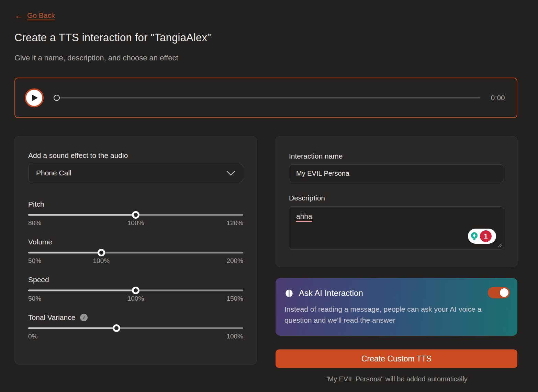  Describe the element at coordinates (136, 290) in the screenshot. I see `speed-slider-handle` at that location.